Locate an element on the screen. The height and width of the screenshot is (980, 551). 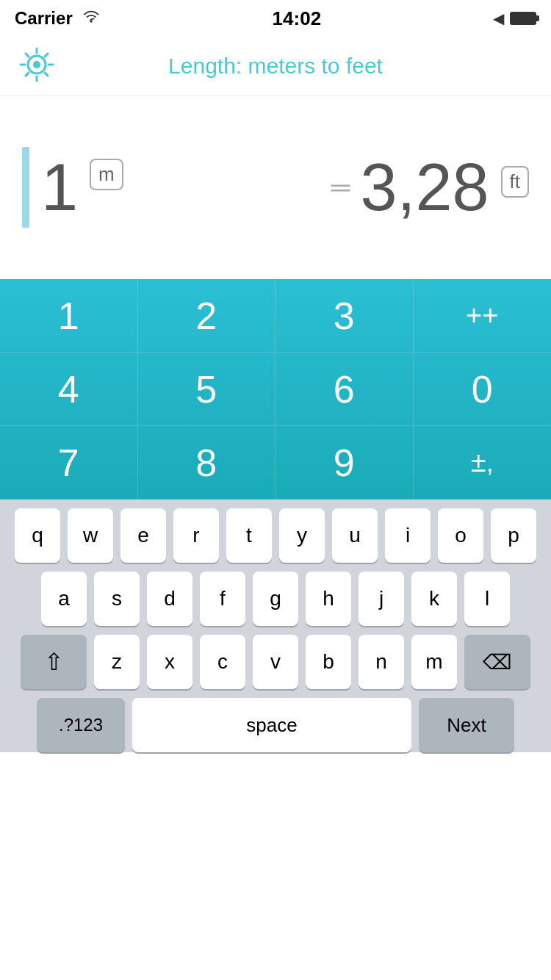
numpad-key-5: 5 is located at coordinates (207, 389).